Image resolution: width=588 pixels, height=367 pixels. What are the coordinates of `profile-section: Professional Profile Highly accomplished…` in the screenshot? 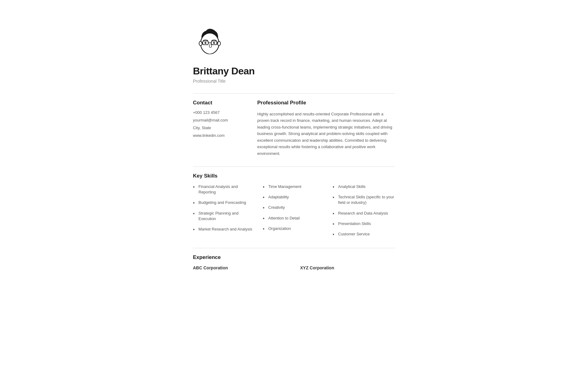 It's located at (326, 128).